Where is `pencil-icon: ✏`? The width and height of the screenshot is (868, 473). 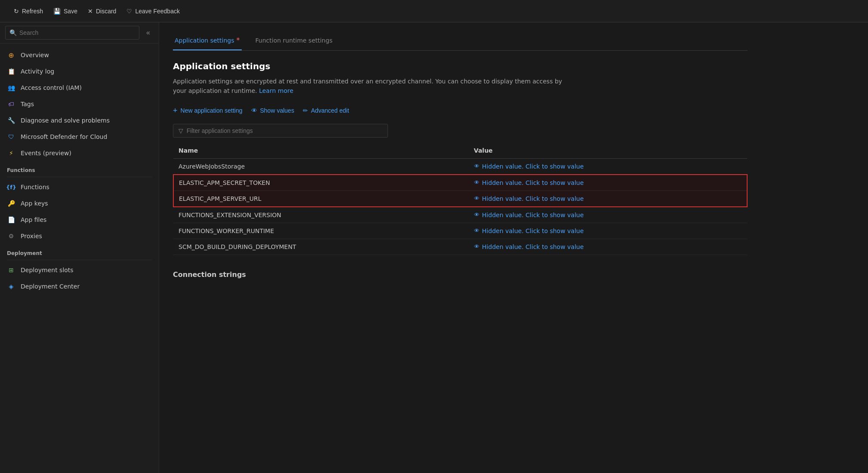 pencil-icon: ✏ is located at coordinates (305, 111).